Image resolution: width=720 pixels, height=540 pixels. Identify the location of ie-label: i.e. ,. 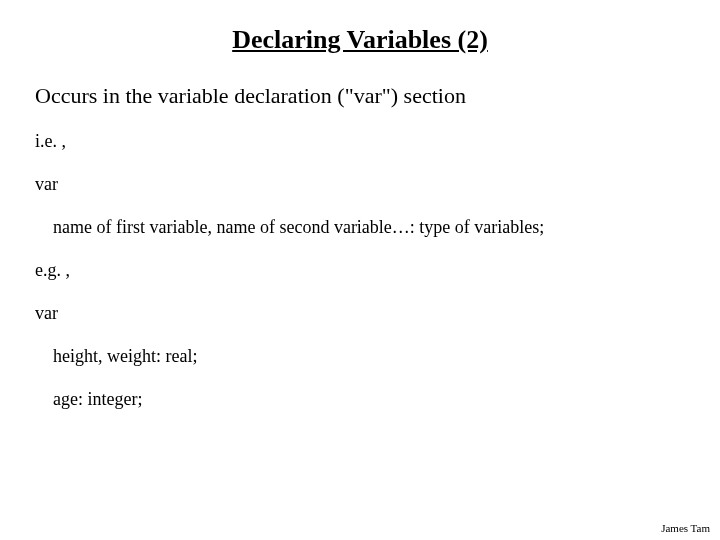
(360, 142).